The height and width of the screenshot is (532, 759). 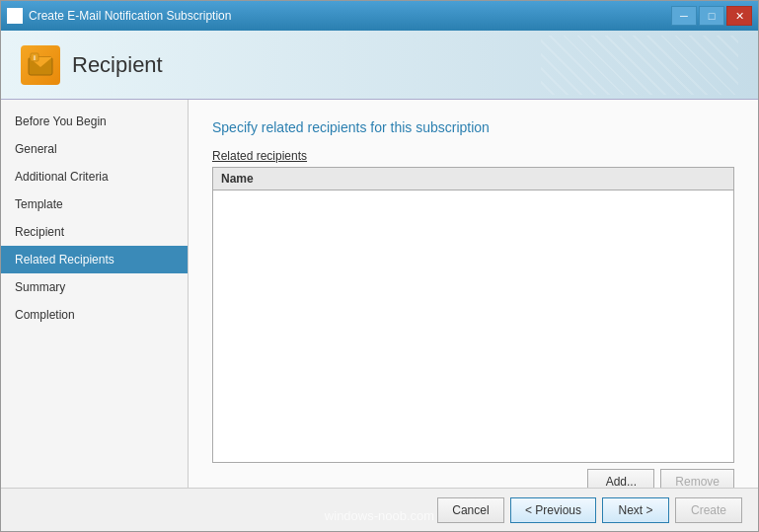 What do you see at coordinates (95, 149) in the screenshot?
I see `sidebar-item-general: General` at bounding box center [95, 149].